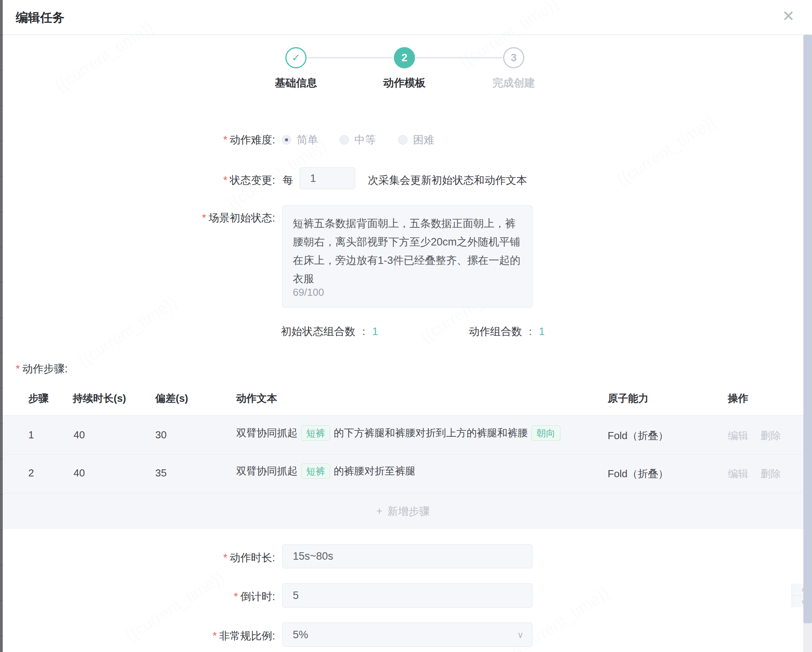 Image resolution: width=812 pixels, height=652 pixels. I want to click on initial-state-label: *场景初始状态:, so click(212, 218).